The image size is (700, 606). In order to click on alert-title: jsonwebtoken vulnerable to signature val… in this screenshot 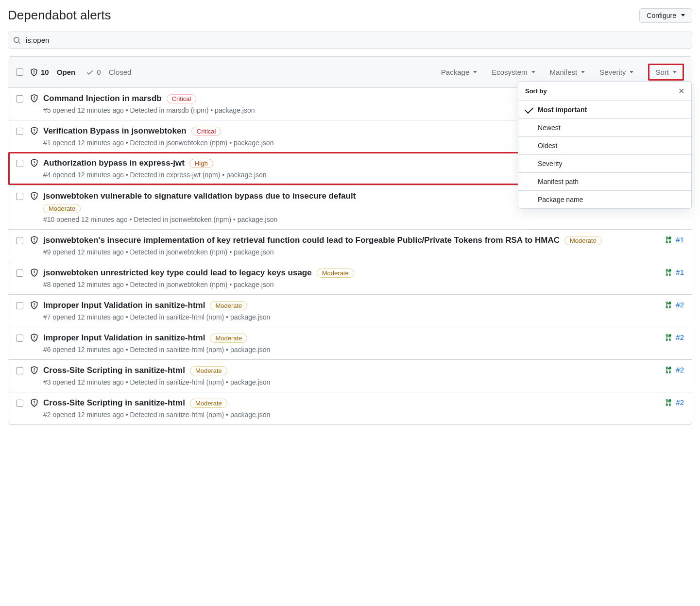, I will do `click(199, 196)`.